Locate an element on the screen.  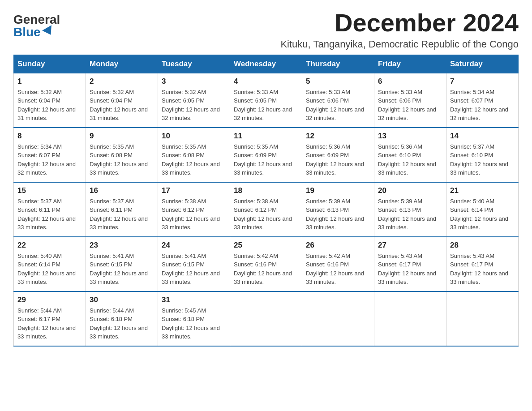
day-number: 3 is located at coordinates (194, 81).